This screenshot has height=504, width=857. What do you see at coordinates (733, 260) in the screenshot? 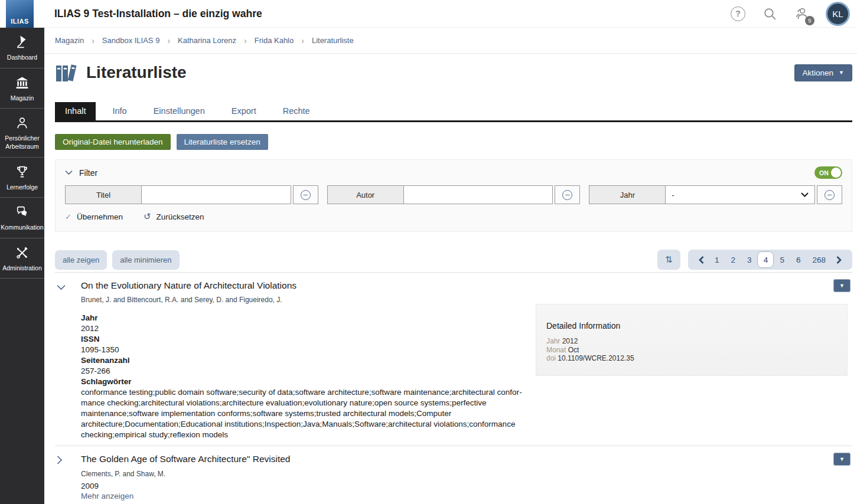
I see `pagination-page: 2` at bounding box center [733, 260].